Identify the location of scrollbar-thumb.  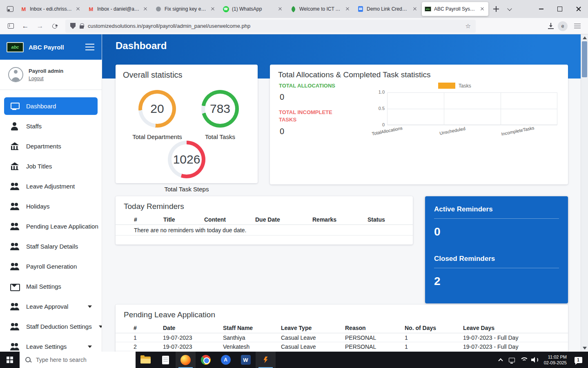
(585, 59).